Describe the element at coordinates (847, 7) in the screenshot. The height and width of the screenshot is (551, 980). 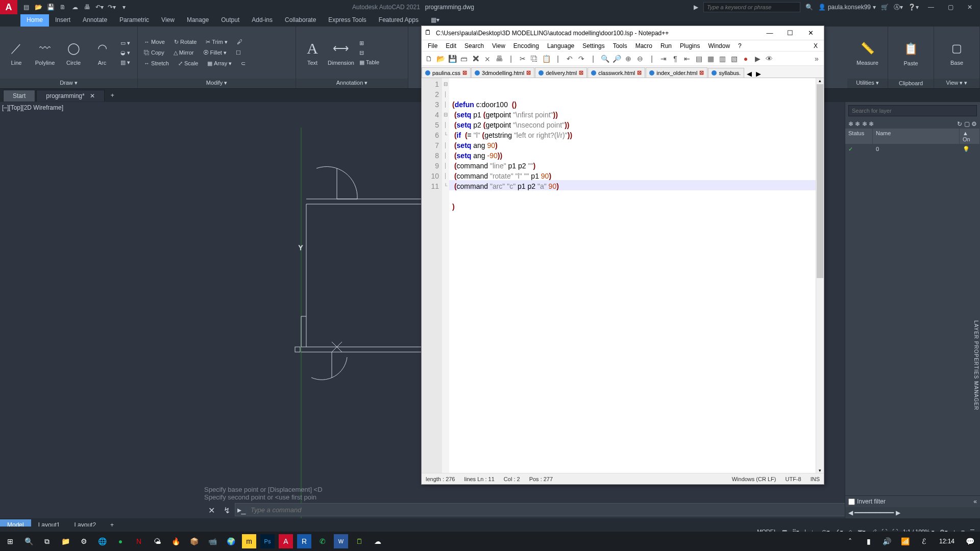
I see `user-icon: 👤 paula.konsek99▾` at that location.